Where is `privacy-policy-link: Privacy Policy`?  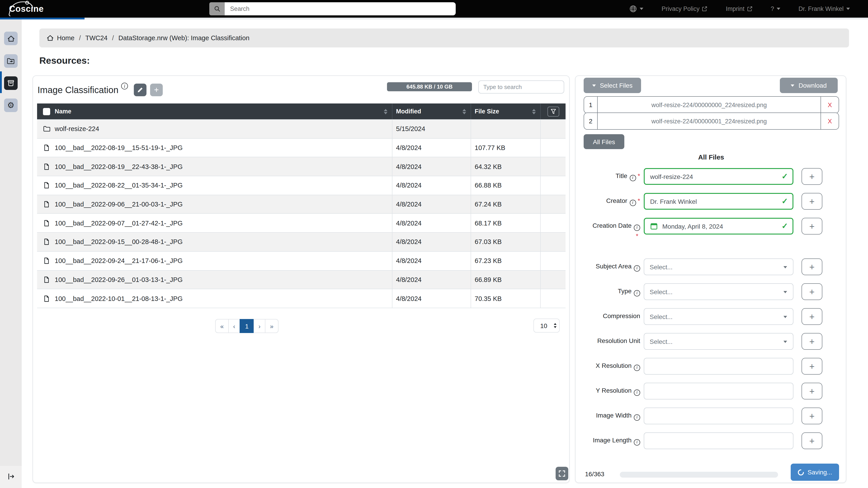 privacy-policy-link: Privacy Policy is located at coordinates (685, 9).